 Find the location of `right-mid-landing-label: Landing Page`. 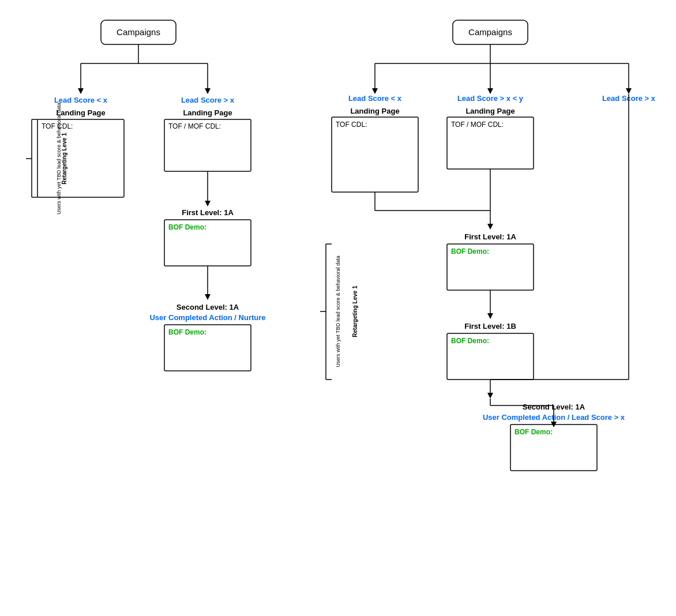

right-mid-landing-label: Landing Page is located at coordinates (490, 111).